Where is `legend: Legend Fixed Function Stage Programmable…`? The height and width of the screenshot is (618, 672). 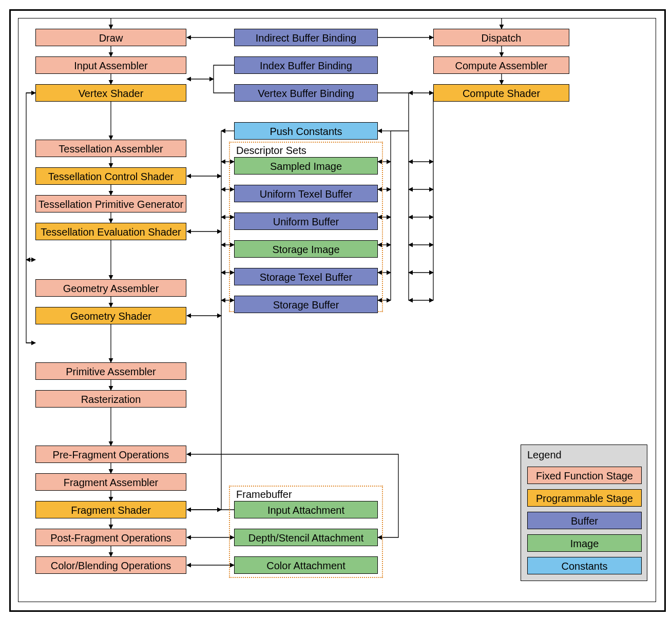
legend: Legend Fixed Function Stage Programmable… is located at coordinates (584, 513).